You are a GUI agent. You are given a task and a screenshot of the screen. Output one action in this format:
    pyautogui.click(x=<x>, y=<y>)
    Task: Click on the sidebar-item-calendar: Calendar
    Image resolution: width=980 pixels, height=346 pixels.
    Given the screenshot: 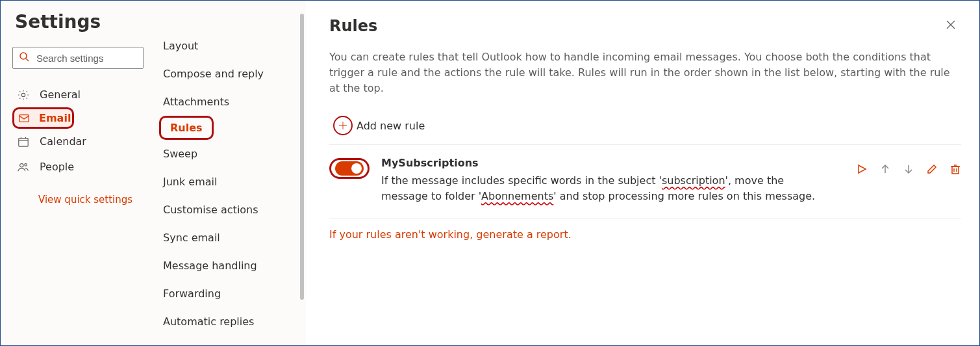 What is the action you would take?
    pyautogui.click(x=81, y=142)
    